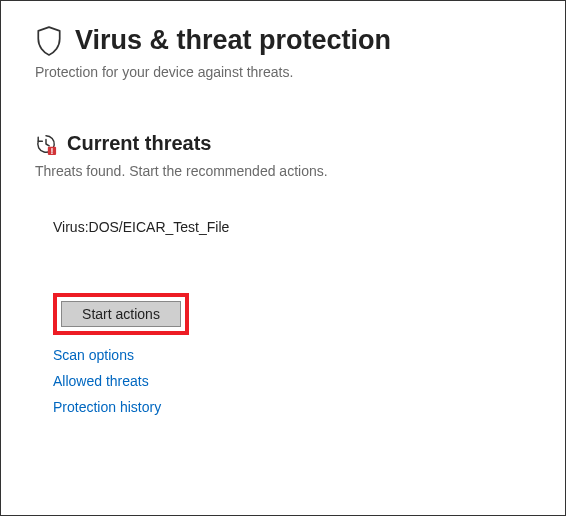 The height and width of the screenshot is (516, 566). What do you see at coordinates (94, 355) in the screenshot?
I see `scan-options-link: Scan options` at bounding box center [94, 355].